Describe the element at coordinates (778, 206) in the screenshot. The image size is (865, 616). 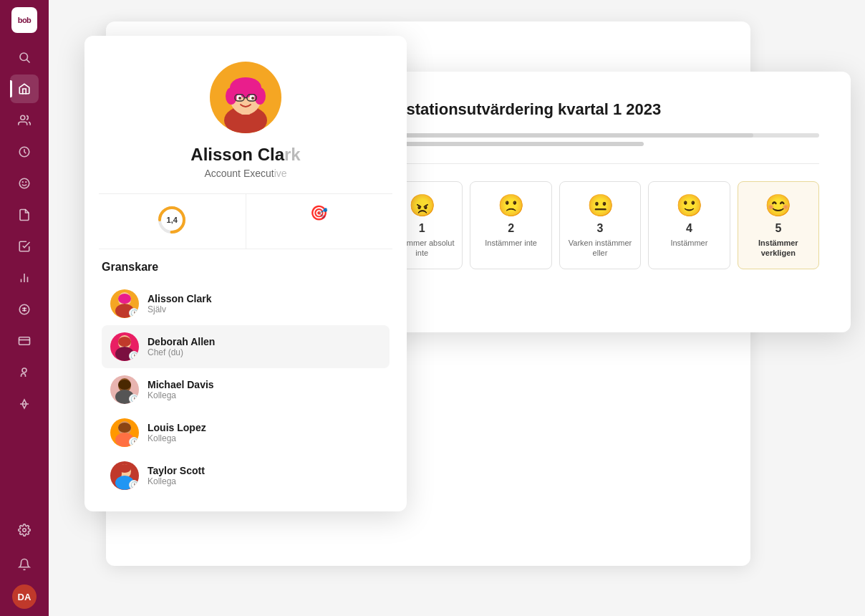
I see `rating-emoji-5: 😊` at that location.